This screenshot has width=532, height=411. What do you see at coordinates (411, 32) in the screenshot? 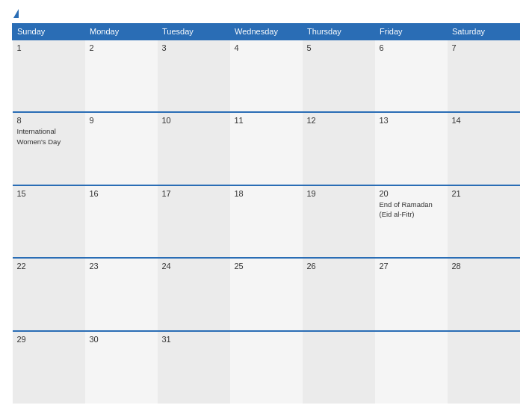
I see `col-friday: Friday` at bounding box center [411, 32].